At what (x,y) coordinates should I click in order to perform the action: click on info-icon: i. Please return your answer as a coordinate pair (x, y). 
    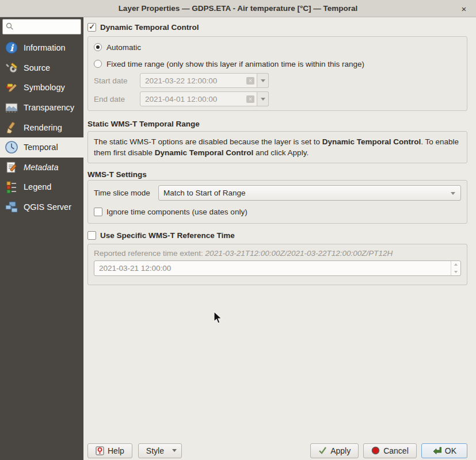
    Looking at the image, I should click on (12, 48).